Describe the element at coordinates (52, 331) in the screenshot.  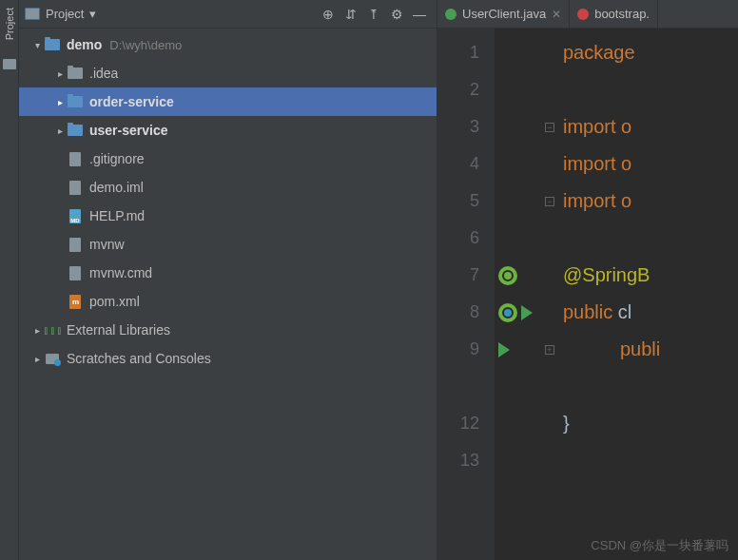
I see `library-icon: ⫾⫾⫾` at that location.